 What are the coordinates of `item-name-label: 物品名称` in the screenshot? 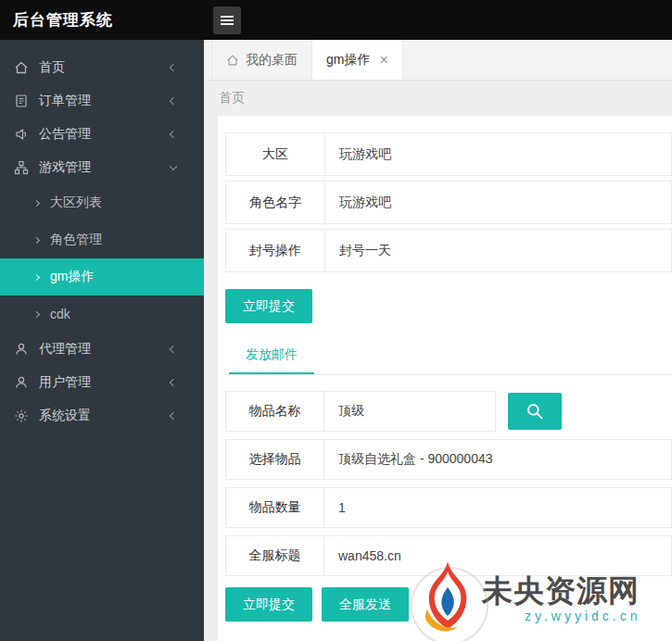 It's located at (274, 411).